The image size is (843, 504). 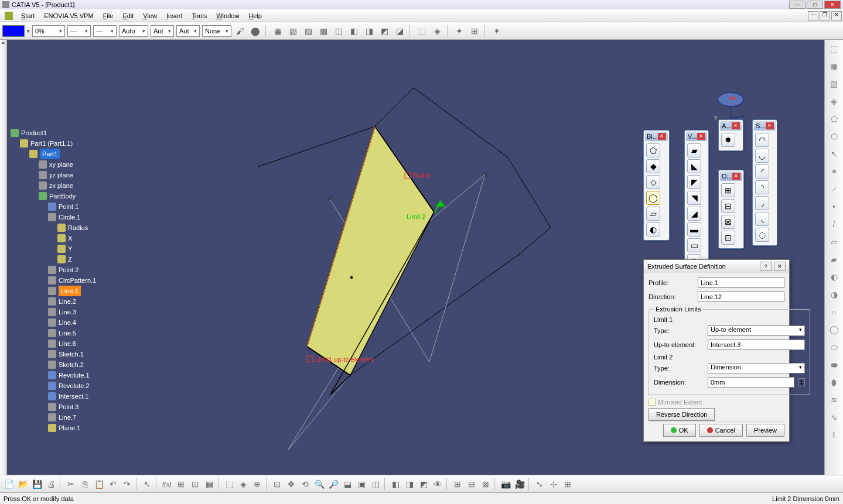 What do you see at coordinates (217, 31) in the screenshot?
I see `none-combo: None` at bounding box center [217, 31].